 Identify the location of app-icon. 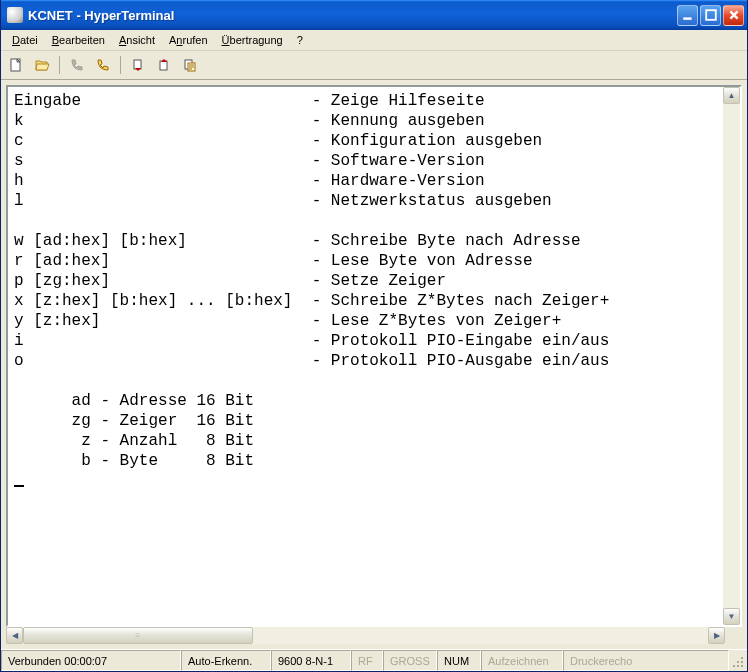
(15, 15).